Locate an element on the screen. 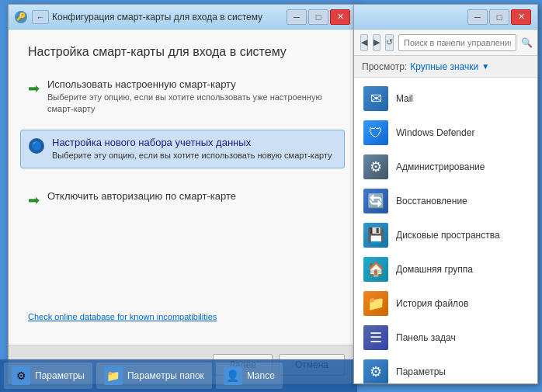 The height and width of the screenshot is (392, 542). option-use-existing: ➡ Использовать настроенную смарт-карту В… is located at coordinates (182, 97).